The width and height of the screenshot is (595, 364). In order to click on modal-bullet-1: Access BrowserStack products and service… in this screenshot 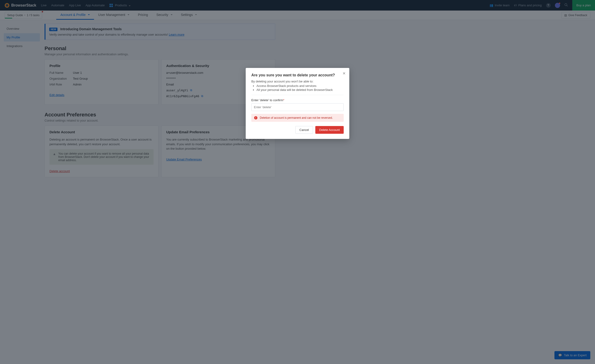, I will do `click(300, 86)`.